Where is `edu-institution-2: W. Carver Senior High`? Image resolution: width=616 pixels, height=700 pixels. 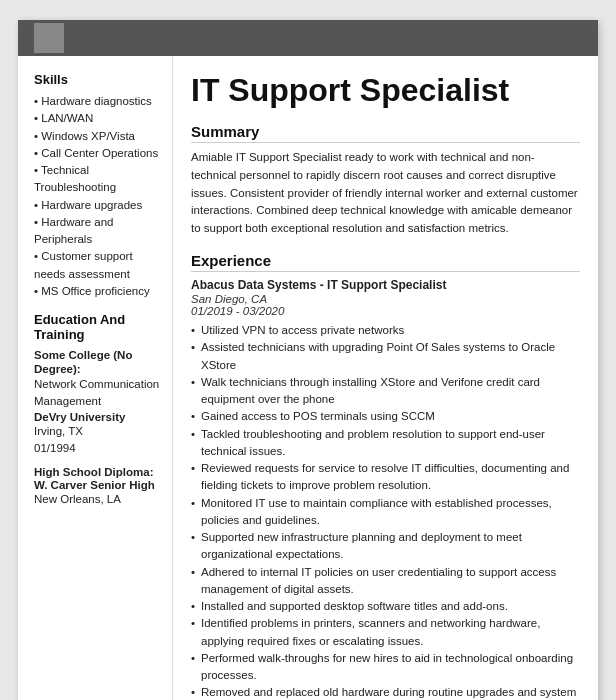
edu-institution-2: W. Carver Senior High is located at coordinates (97, 485).